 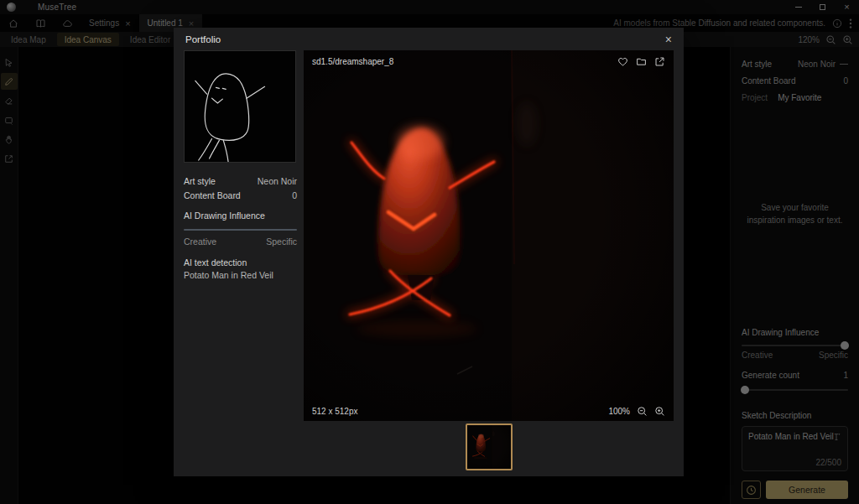 I want to click on detail-influence-scale: Creative Specific, so click(x=240, y=242).